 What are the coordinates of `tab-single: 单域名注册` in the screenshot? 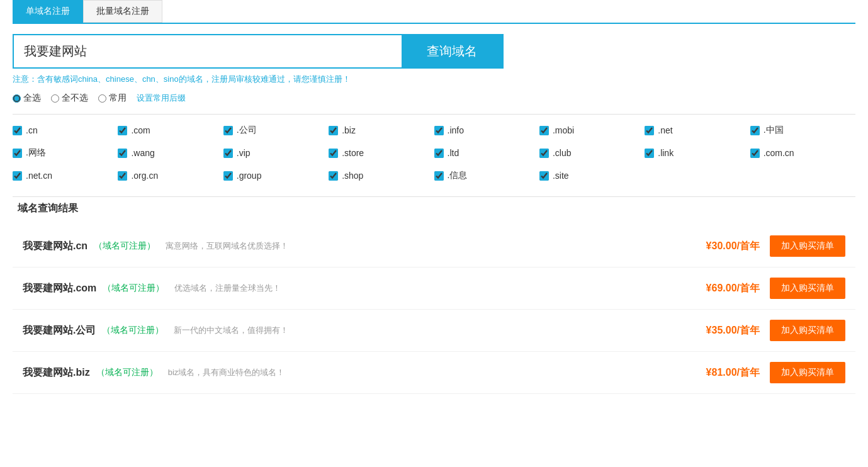 It's located at (48, 11).